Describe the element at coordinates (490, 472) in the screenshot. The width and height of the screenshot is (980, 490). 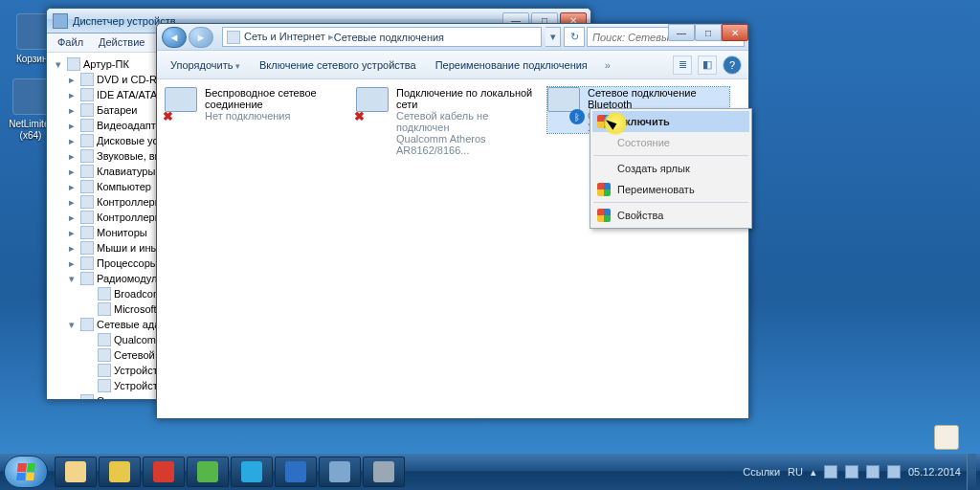
I see `taskbar: Ссылки RU ▴ 05.12.2014` at that location.